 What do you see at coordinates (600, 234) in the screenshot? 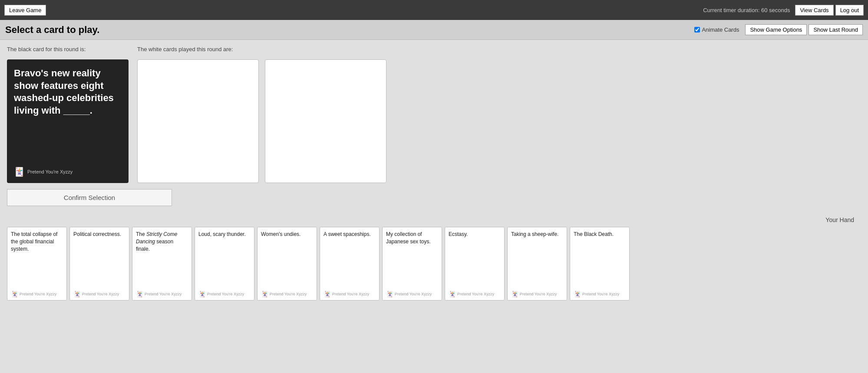
I see `hand-card-text-9: The Black Death.` at bounding box center [600, 234].